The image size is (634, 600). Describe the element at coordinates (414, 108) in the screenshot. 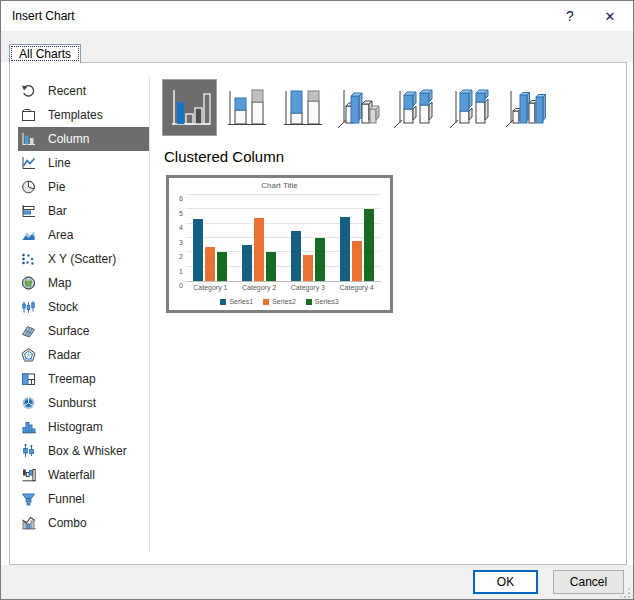

I see `3d-stacked-column-icon` at that location.